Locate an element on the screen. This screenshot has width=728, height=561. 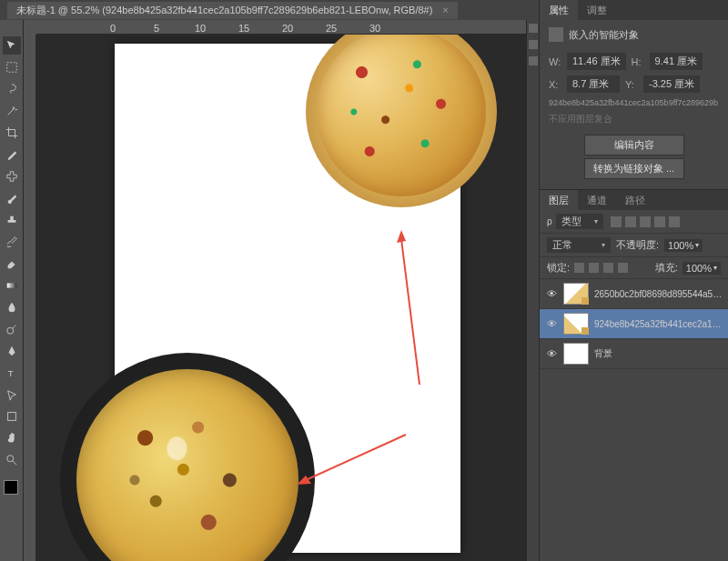
width-field: 11.46 厘米 is located at coordinates (597, 62).